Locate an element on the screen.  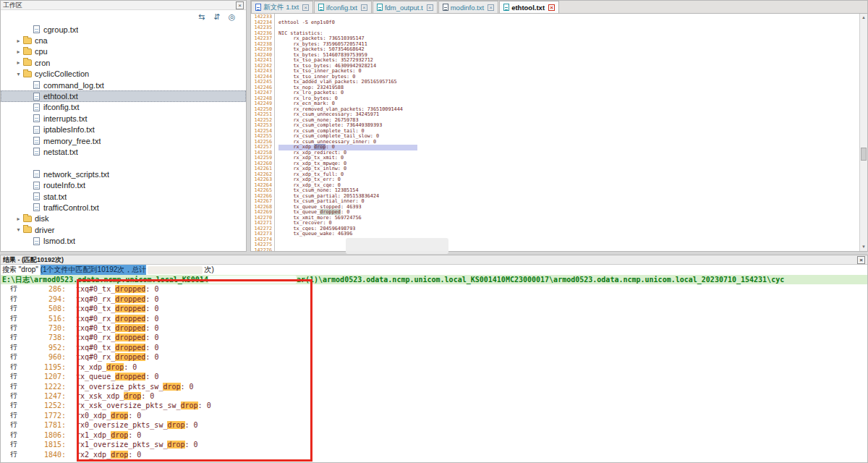
code-line: tx_csum_partial: 205153836424 is located at coordinates (569, 197).